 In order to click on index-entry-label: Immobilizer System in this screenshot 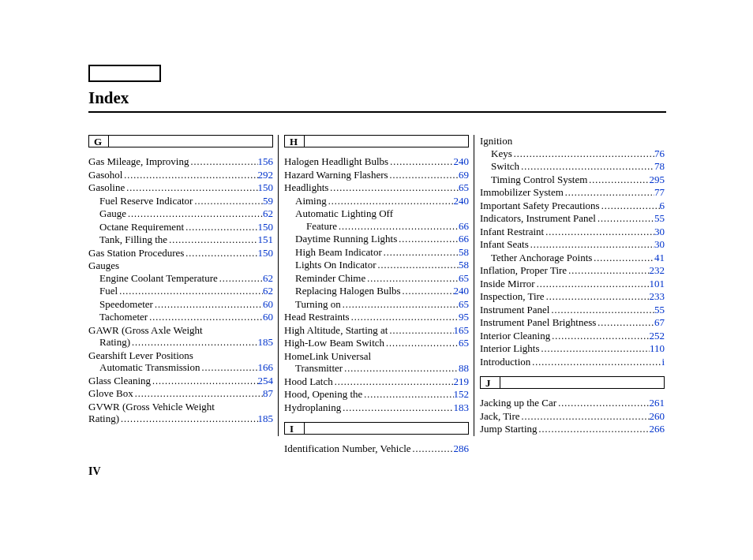, I will do `click(522, 192)`.